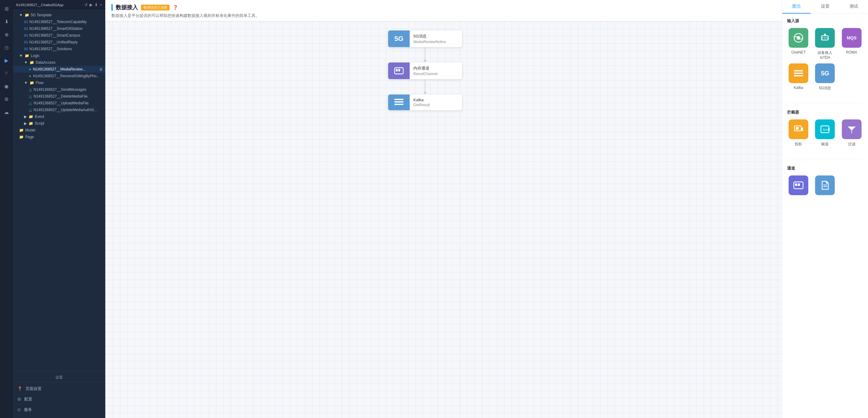 The image size is (868, 418). Describe the element at coordinates (59, 83) in the screenshot. I see `sidebar-item-flow: ▼ 📁 Flow` at that location.